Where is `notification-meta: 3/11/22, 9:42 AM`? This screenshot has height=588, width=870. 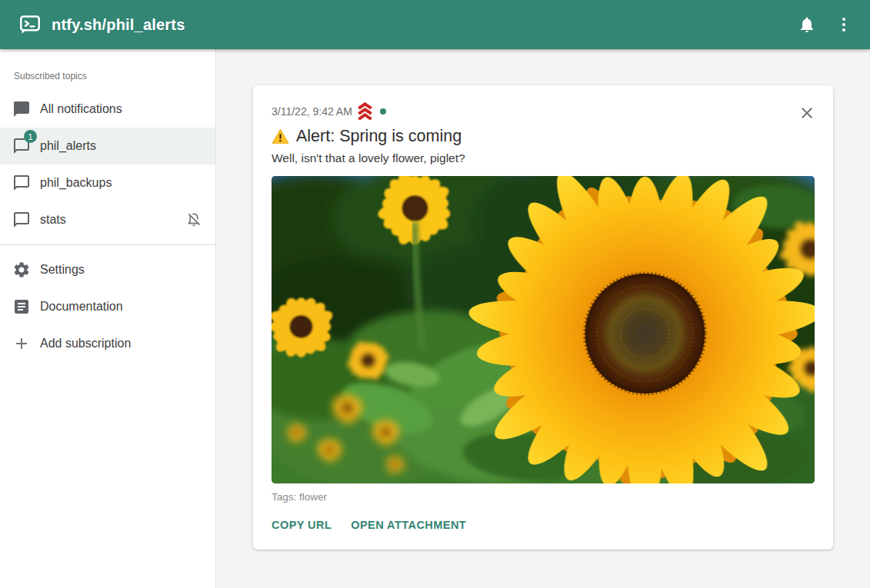
notification-meta: 3/11/22, 9:42 AM is located at coordinates (543, 111).